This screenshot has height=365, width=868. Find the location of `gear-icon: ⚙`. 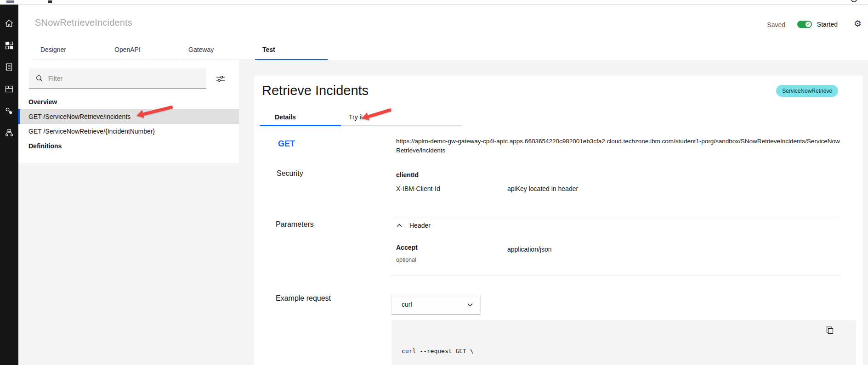

gear-icon: ⚙ is located at coordinates (857, 24).